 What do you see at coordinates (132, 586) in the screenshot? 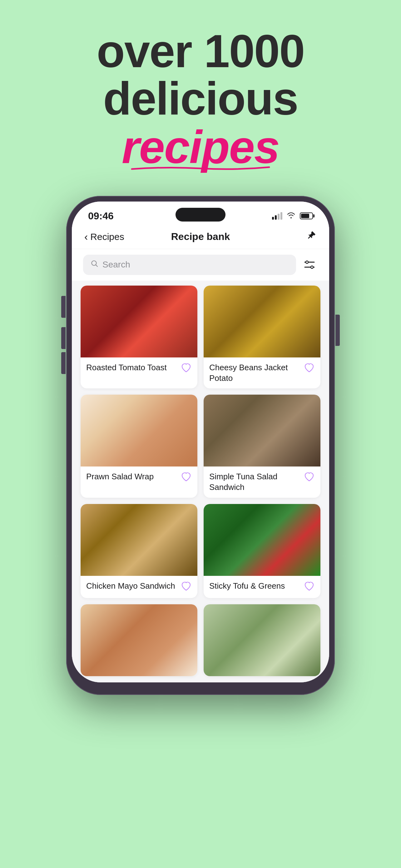
I see `recipe-name: Chicken Mayo Sandwich` at bounding box center [132, 586].